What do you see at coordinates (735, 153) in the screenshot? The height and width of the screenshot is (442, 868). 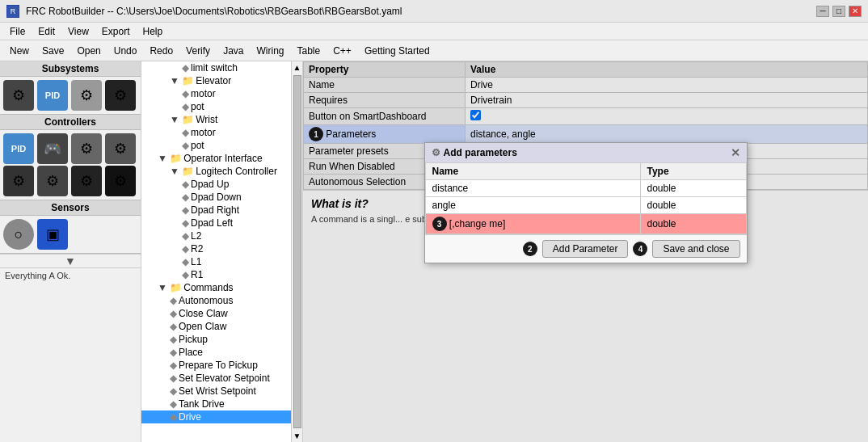 I see `modal-close-button: ✕` at bounding box center [735, 153].